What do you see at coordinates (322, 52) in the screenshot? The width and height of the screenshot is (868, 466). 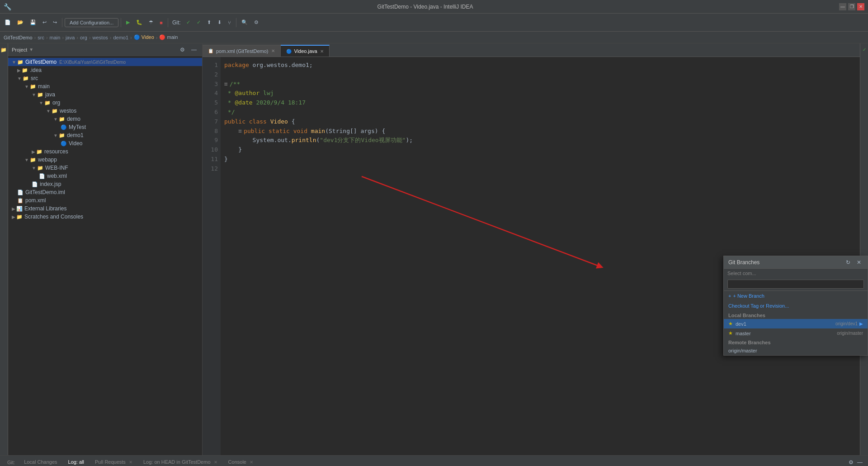 I see `tab-videojava-close: ✕` at bounding box center [322, 52].